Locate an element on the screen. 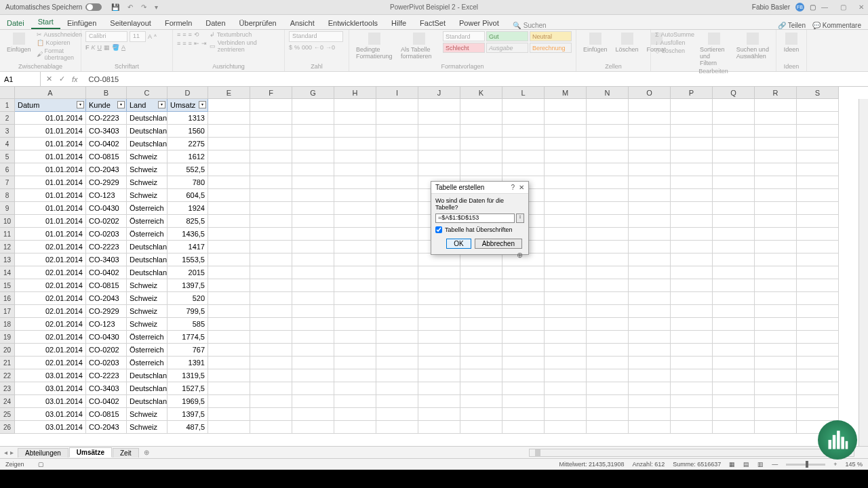  cut-button: ✂ Ausschneiden is located at coordinates (60, 35).